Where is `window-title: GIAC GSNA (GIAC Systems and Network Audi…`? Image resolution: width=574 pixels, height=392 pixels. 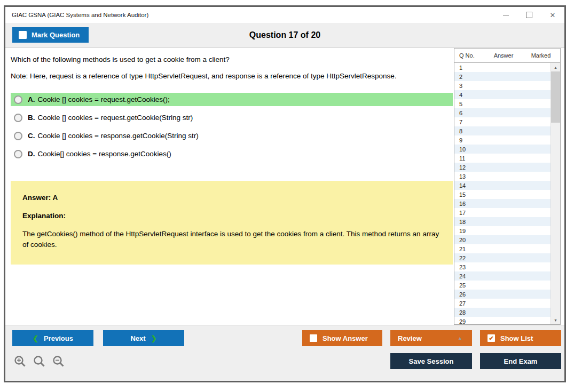
window-title: GIAC GSNA (GIAC Systems and Network Audi… is located at coordinates (77, 15).